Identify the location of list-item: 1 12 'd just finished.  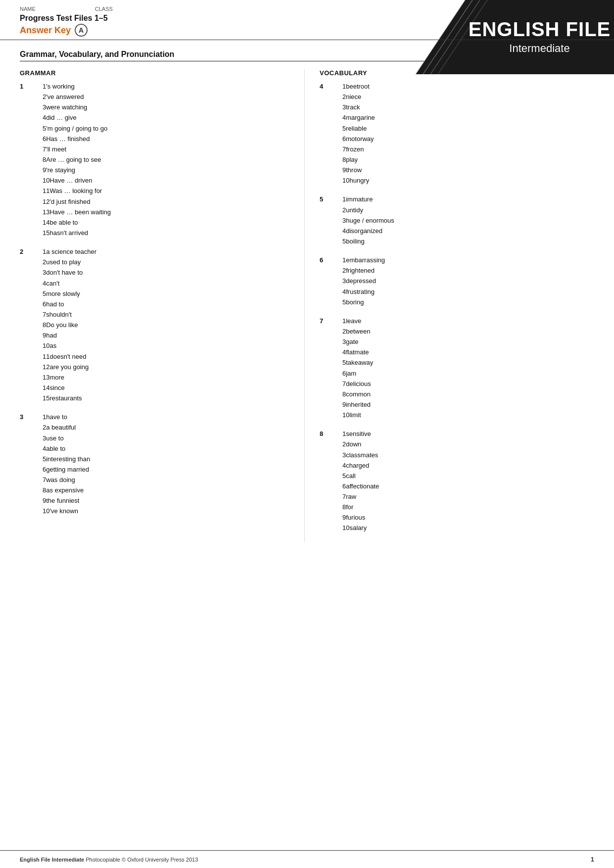
(157, 202).